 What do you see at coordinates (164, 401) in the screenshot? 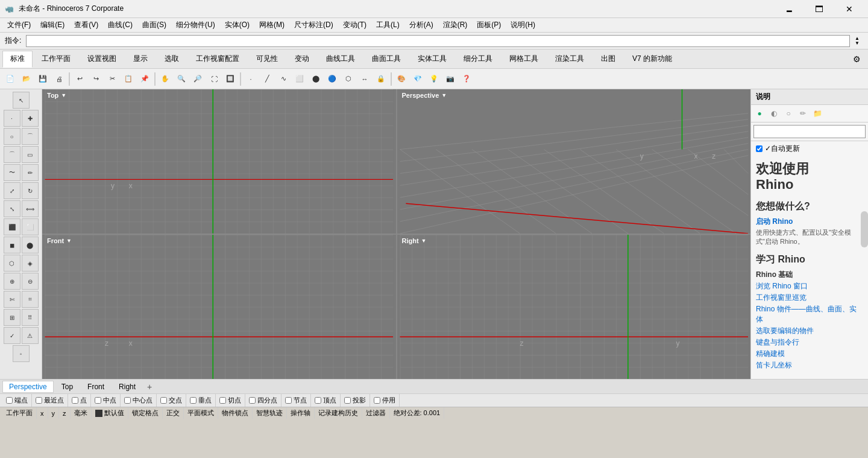
I see `snap-intersect-check` at bounding box center [164, 401].